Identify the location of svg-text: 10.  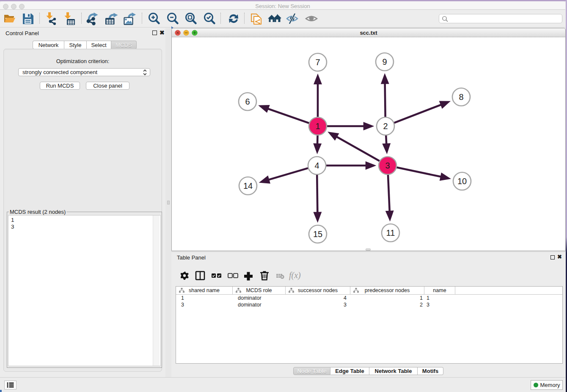
(462, 181).